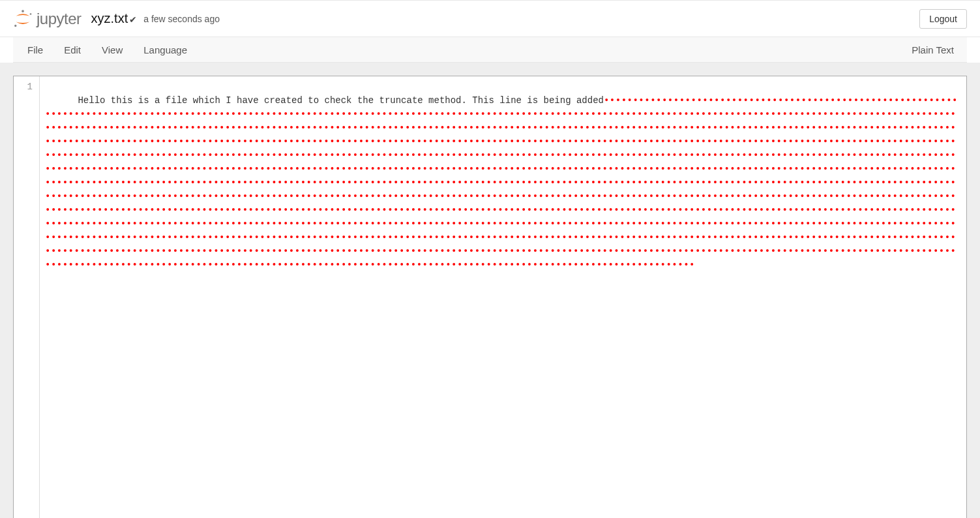 Image resolution: width=980 pixels, height=518 pixels. Describe the element at coordinates (943, 19) in the screenshot. I see `logout-button: Logout` at that location.